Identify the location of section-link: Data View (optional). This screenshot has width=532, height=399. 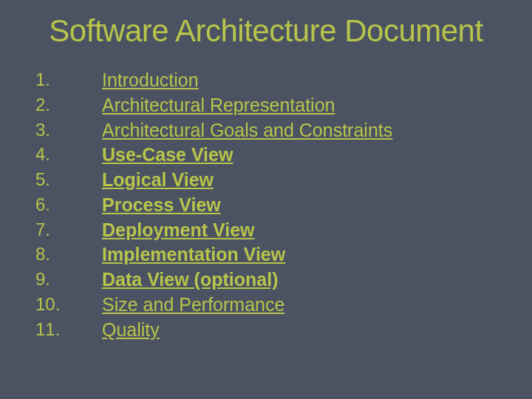
(190, 279).